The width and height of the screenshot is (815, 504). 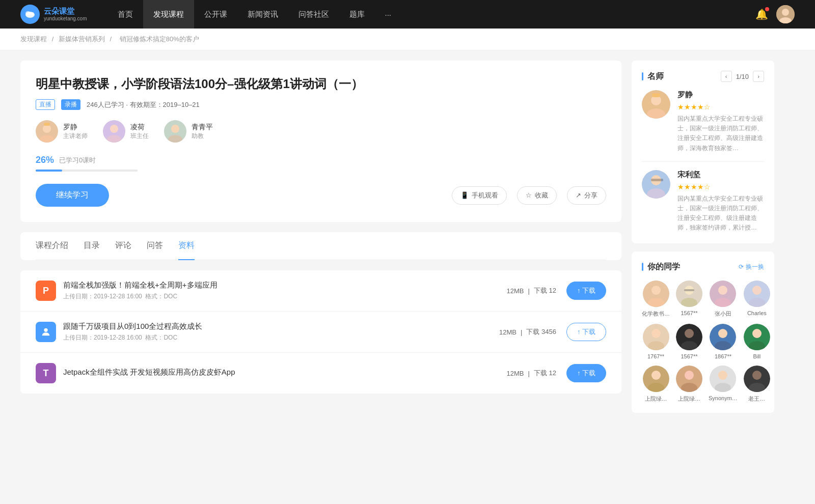 What do you see at coordinates (743, 76) in the screenshot?
I see `page-info: 1/10` at bounding box center [743, 76].